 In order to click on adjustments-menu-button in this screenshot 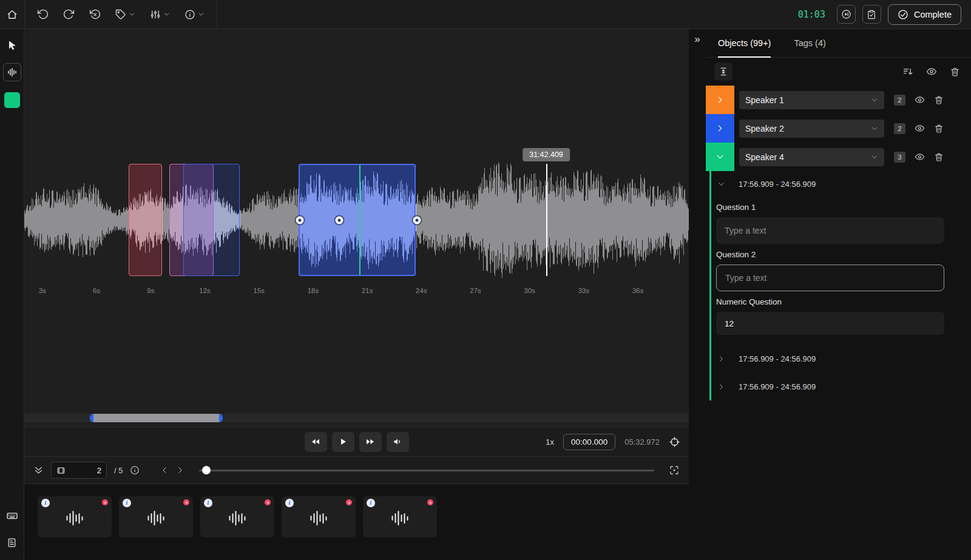, I will do `click(160, 15)`.